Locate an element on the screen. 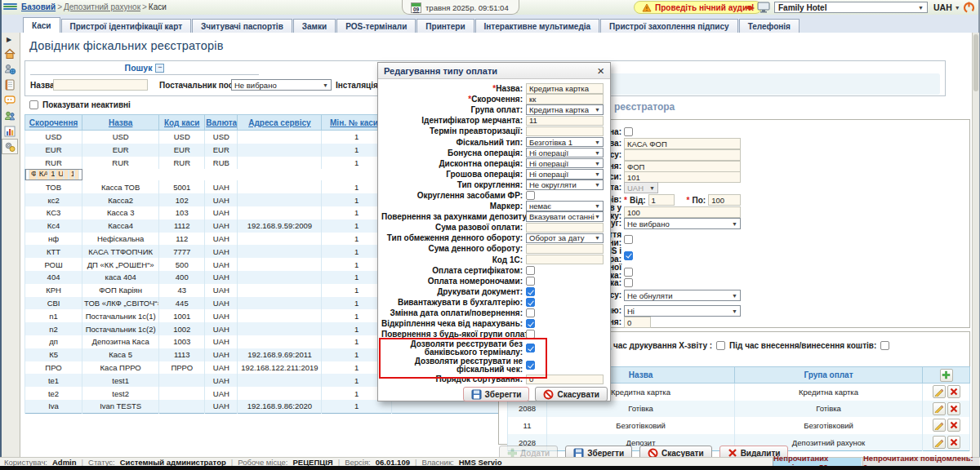  sidebar-item-home is located at coordinates (10, 54).